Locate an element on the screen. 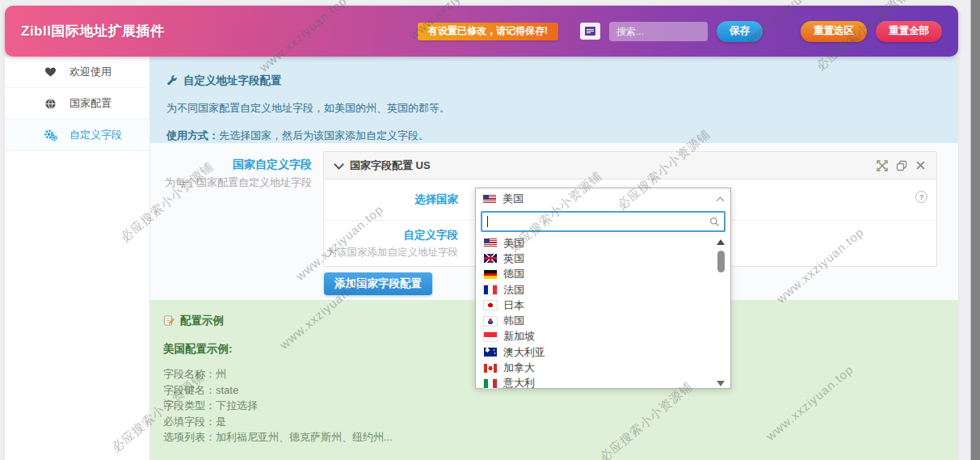 This screenshot has height=460, width=980. sidebar-item-country-config: 国家配置 is located at coordinates (78, 103).